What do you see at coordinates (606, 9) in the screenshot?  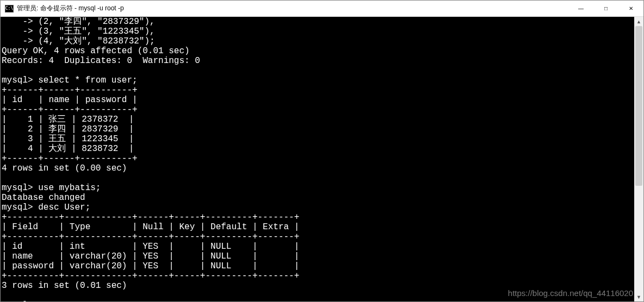 I see `window-controls: — □ ✕` at bounding box center [606, 9].